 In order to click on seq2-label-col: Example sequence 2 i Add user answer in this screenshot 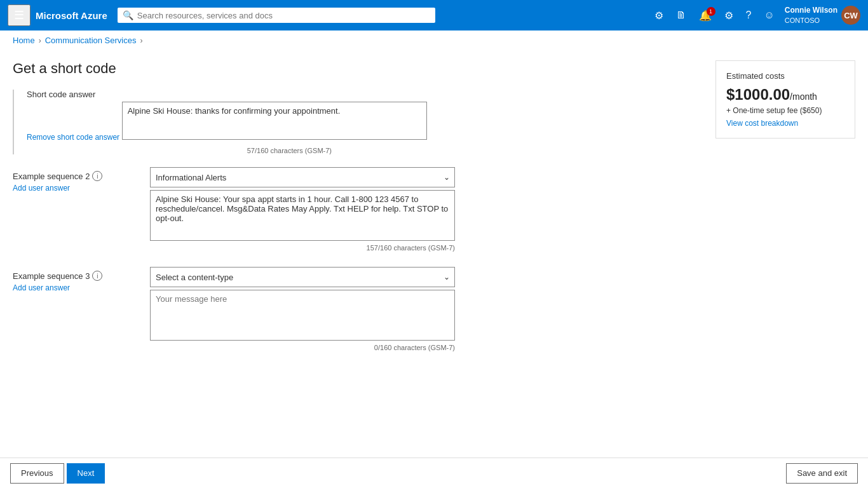, I will do `click(76, 180)`.